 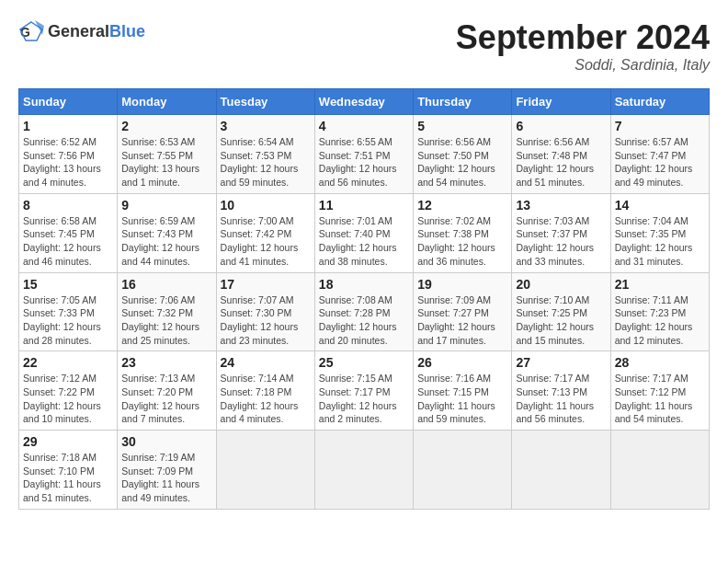 I want to click on day-number: 8, so click(x=68, y=205).